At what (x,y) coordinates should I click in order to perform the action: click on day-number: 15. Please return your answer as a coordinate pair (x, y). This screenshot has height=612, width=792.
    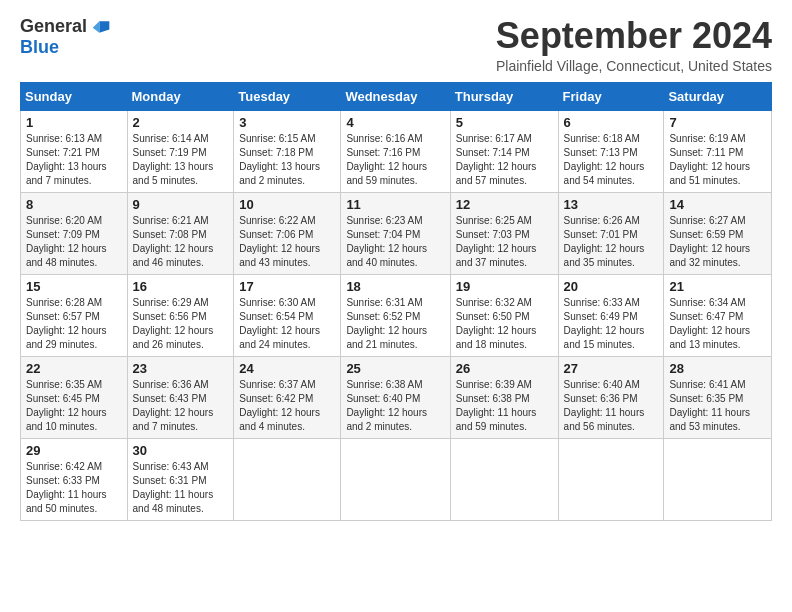
    Looking at the image, I should click on (74, 286).